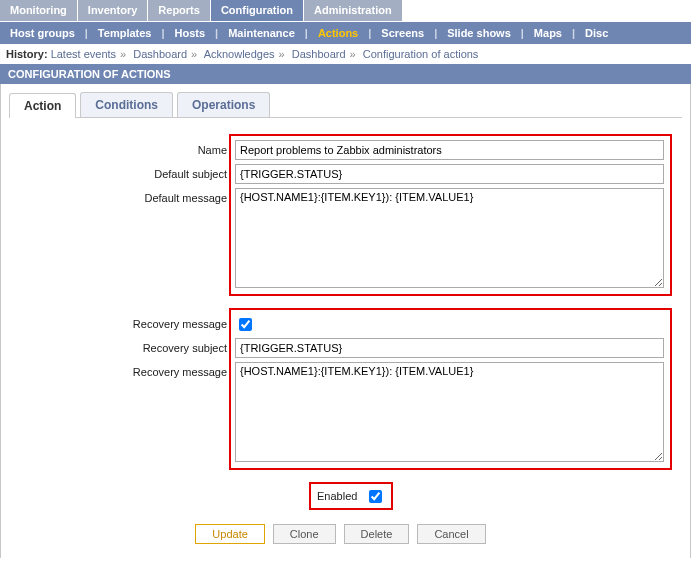 The width and height of the screenshot is (691, 585). I want to click on page-title: CONFIGURATION OF ACTIONS, so click(346, 74).